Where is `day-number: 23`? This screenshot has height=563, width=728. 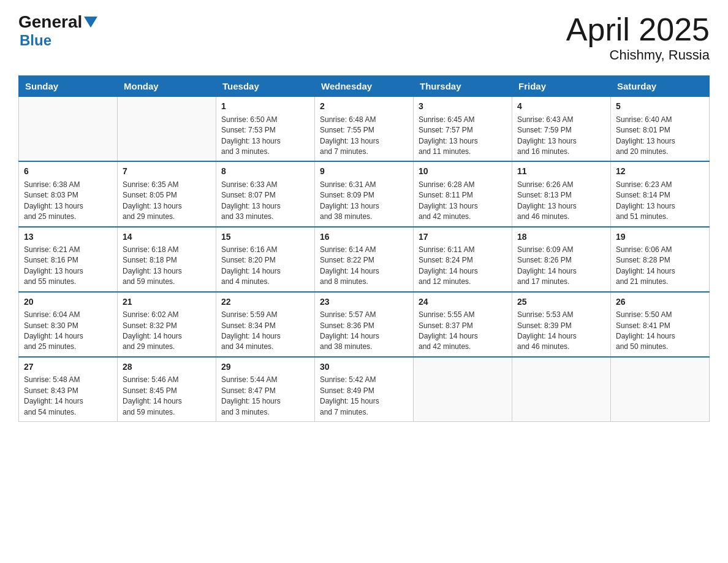
day-number: 23 is located at coordinates (364, 302).